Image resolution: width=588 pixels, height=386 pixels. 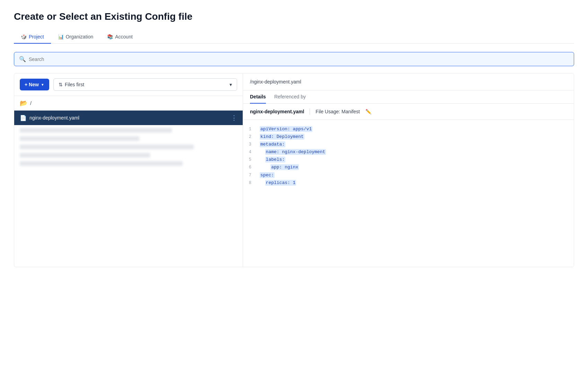 What do you see at coordinates (129, 118) in the screenshot?
I see `file-name: nginx-deployment.yaml` at bounding box center [129, 118].